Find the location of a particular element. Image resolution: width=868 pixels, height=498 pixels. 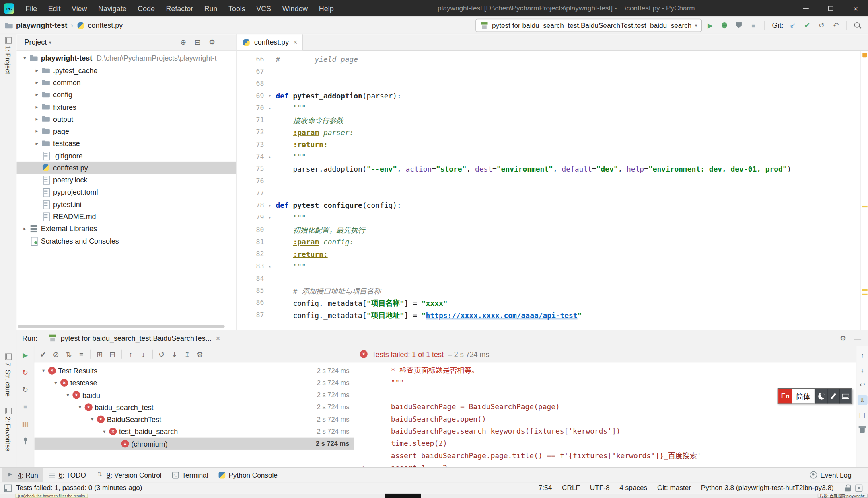

ime-mode-label: 简体 is located at coordinates (803, 396).